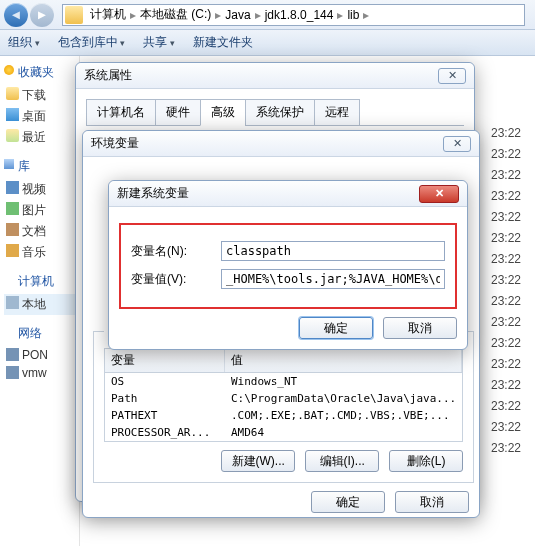 The height and width of the screenshot is (546, 535). What do you see at coordinates (288, 266) in the screenshot?
I see `highlighted-input-group: 变量名(N): 变量值(V):` at bounding box center [288, 266].